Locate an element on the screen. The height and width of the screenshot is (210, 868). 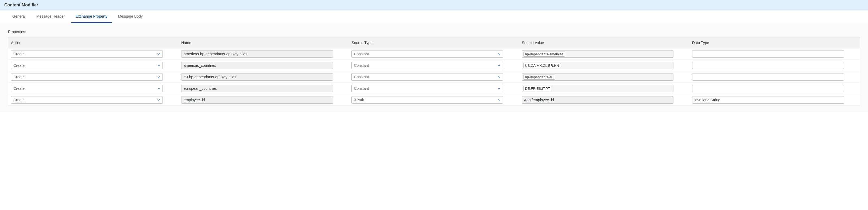
source-value-tag: DE,FR,ES,IT,PT is located at coordinates (538, 88).